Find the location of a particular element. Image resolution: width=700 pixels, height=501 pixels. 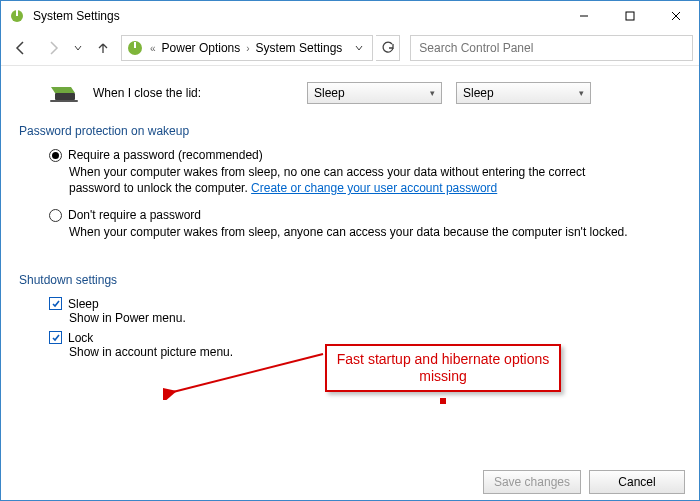

lid-close-label: When I close the lid: is located at coordinates (193, 93).